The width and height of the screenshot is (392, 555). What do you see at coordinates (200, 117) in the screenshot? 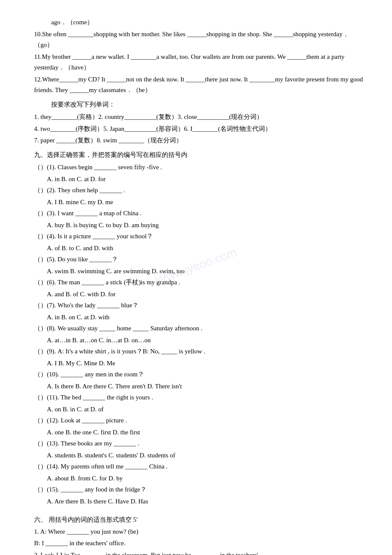
I see `word-change-1: 1. they________(宾格）2. country__________(…` at bounding box center [200, 117].